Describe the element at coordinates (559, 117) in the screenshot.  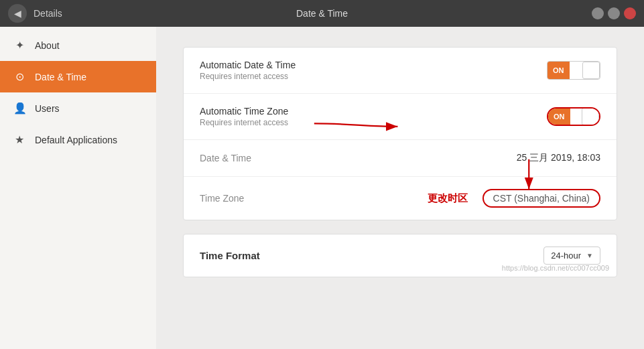
I see `toggle-on-label-tz: ON` at that location.